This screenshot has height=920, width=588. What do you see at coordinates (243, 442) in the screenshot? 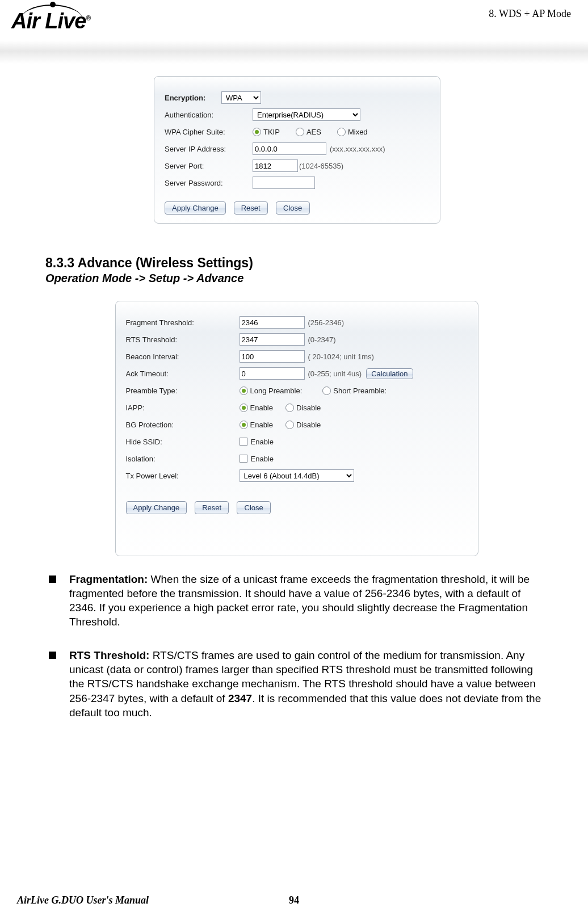
I see `hide-ssid-checkbox` at bounding box center [243, 442].